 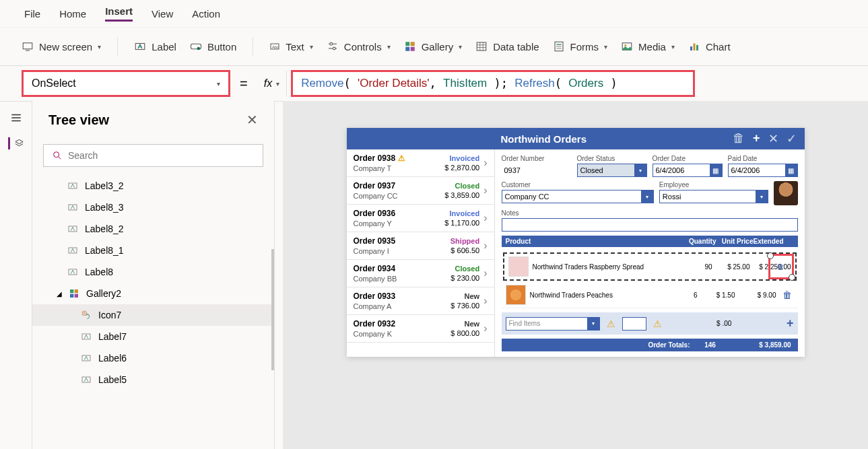 I want to click on customer-dropdown: Company CC▾, so click(x=578, y=197).